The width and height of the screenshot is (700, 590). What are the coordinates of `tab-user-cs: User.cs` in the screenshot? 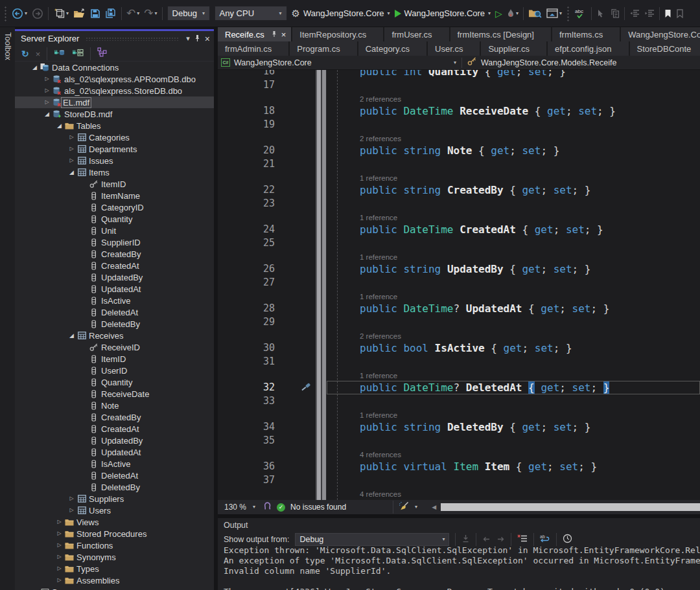 It's located at (454, 49).